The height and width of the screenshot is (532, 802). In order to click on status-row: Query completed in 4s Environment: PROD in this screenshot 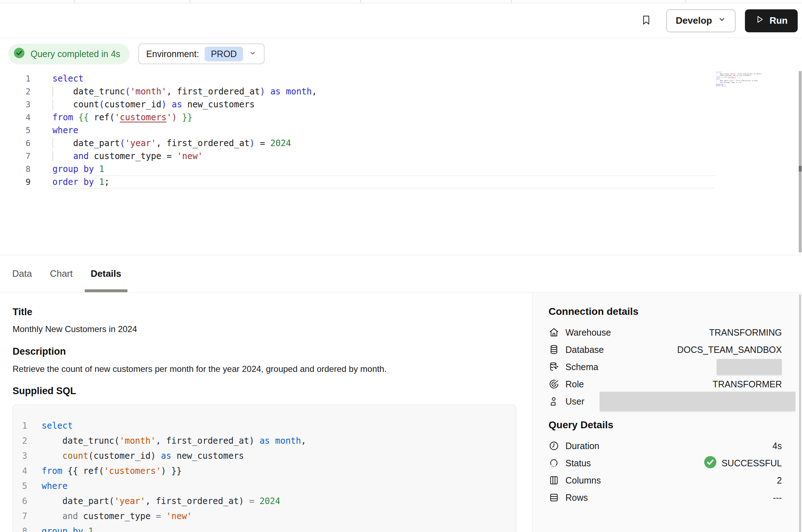, I will do `click(136, 54)`.